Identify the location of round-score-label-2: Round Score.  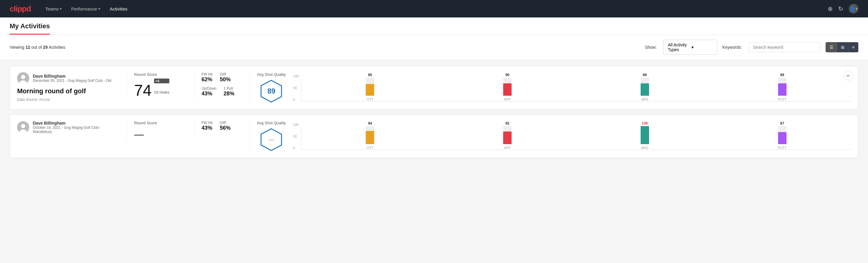
(160, 123).